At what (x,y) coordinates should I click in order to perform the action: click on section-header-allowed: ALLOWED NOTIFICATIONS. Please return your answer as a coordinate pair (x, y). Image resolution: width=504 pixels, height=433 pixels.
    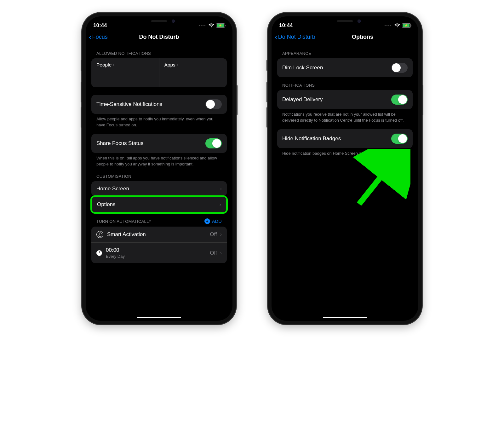
    Looking at the image, I should click on (159, 52).